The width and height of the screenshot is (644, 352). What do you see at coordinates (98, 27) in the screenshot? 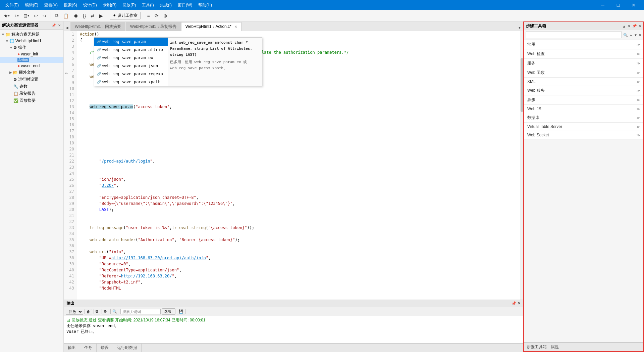
I see `tab-replay-summary: WebHttpHtml1：回放摘要` at bounding box center [98, 27].